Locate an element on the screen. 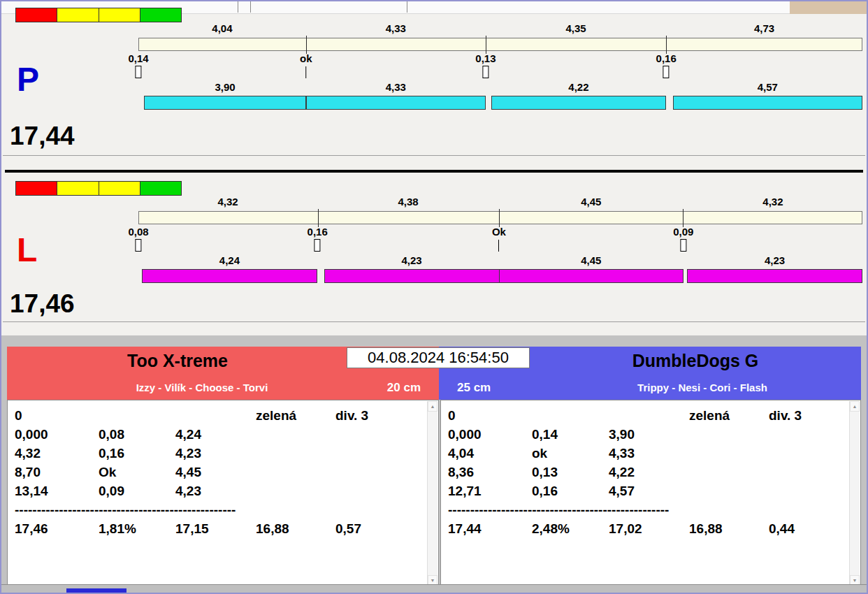 The width and height of the screenshot is (868, 594). lane-total-time: 17,46 is located at coordinates (42, 303).